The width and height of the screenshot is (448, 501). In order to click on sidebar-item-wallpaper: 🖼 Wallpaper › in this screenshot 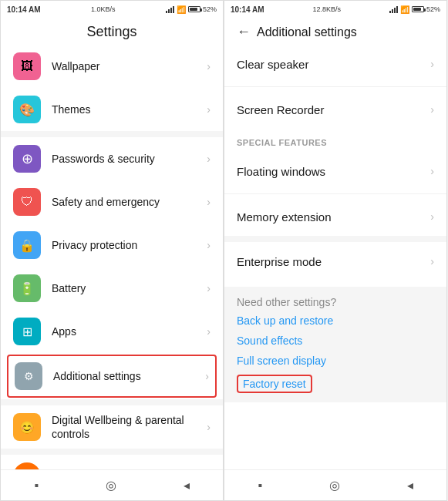, I will do `click(112, 66)`.